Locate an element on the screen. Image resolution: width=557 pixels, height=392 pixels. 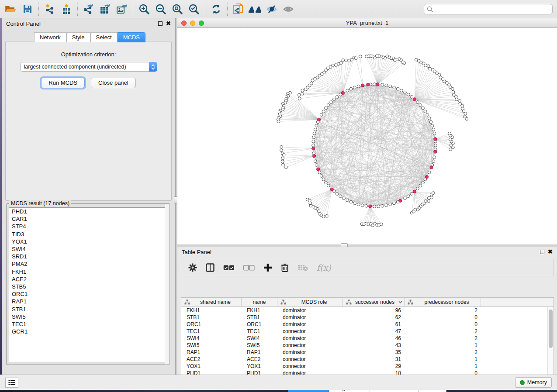
network-window-titlebar: YPA_prune.txt_1 is located at coordinates (367, 23).